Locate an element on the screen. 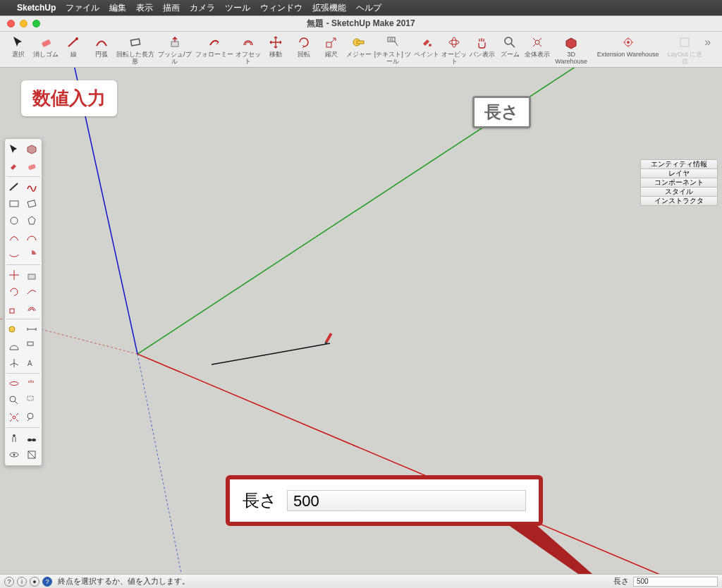 This screenshot has width=722, height=588. tool-offset: オフセット is located at coordinates (248, 50).